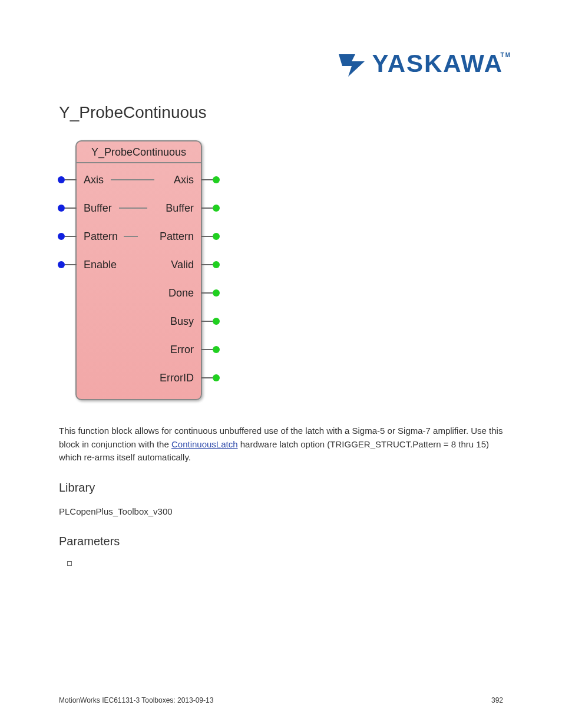  Describe the element at coordinates (139, 236) in the screenshot. I see `block-row: PatternPattern` at that location.